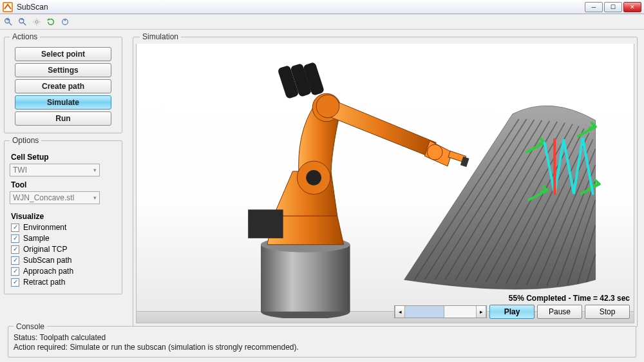  Describe the element at coordinates (55, 198) in the screenshot. I see `tool-select: WJN_Concave.stl ▾` at that location.